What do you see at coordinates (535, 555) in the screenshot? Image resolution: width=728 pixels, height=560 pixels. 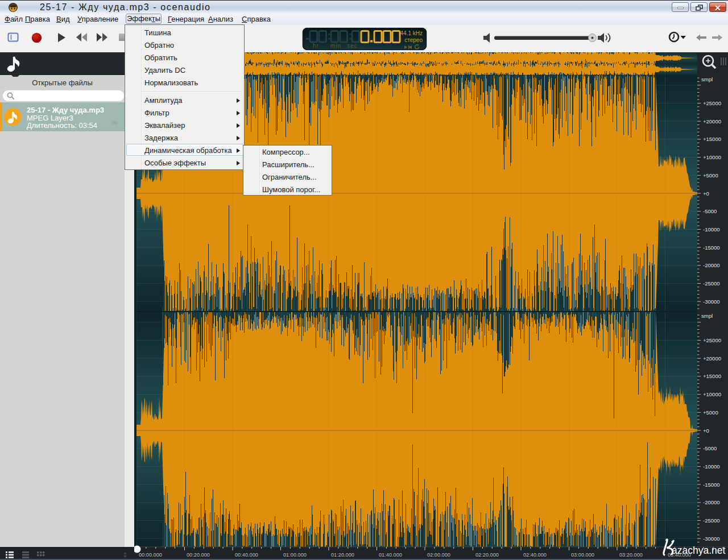 I see `svg-text: 02:40.000` at bounding box center [535, 555].